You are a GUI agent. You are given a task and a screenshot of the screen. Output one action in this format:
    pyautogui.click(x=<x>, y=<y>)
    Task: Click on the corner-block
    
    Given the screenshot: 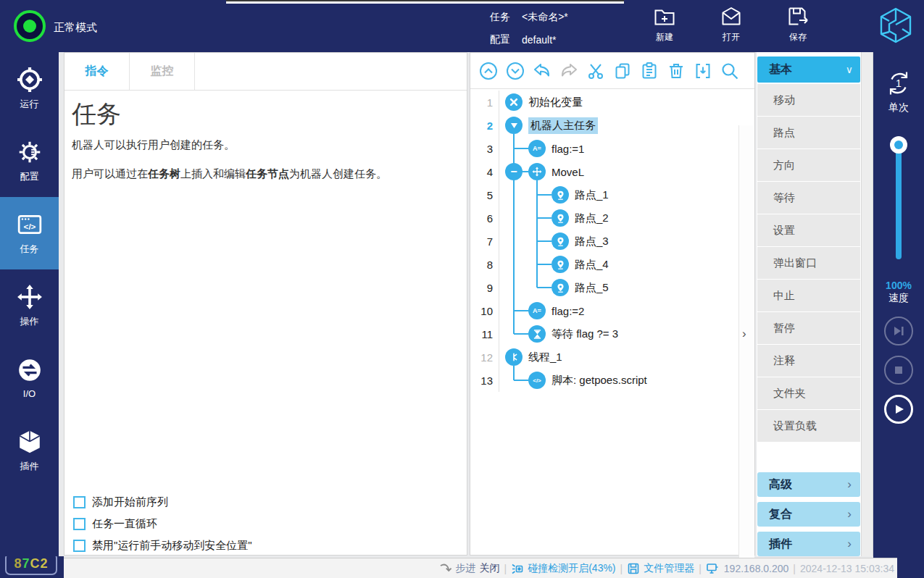 What is the action you would take?
    pyautogui.click(x=910, y=568)
    